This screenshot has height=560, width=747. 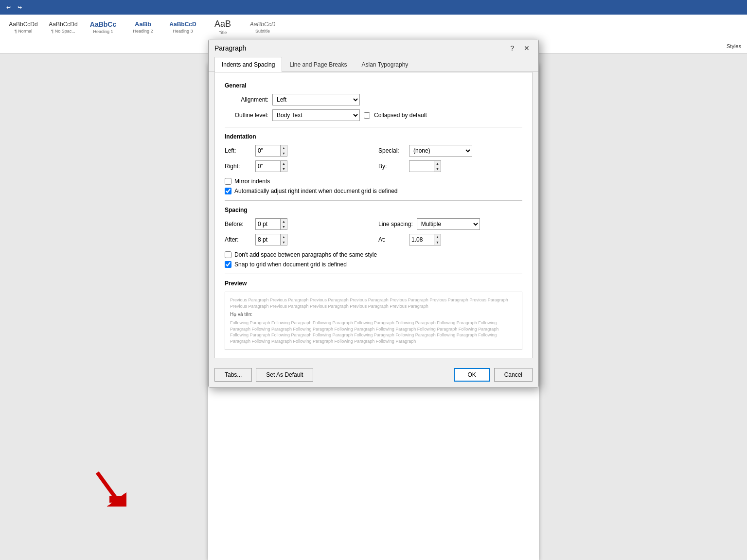 I want to click on dialog-titlebar: Paragraph ? ✕, so click(x=374, y=47).